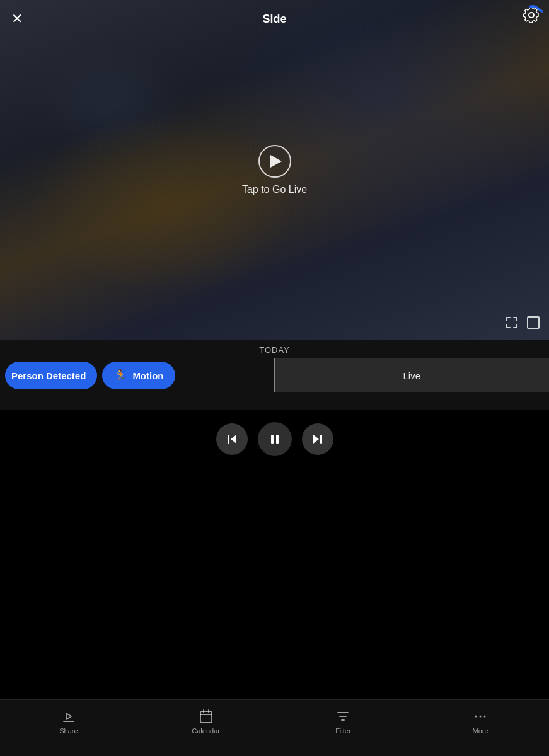 The image size is (549, 756). I want to click on more-label: More, so click(480, 731).